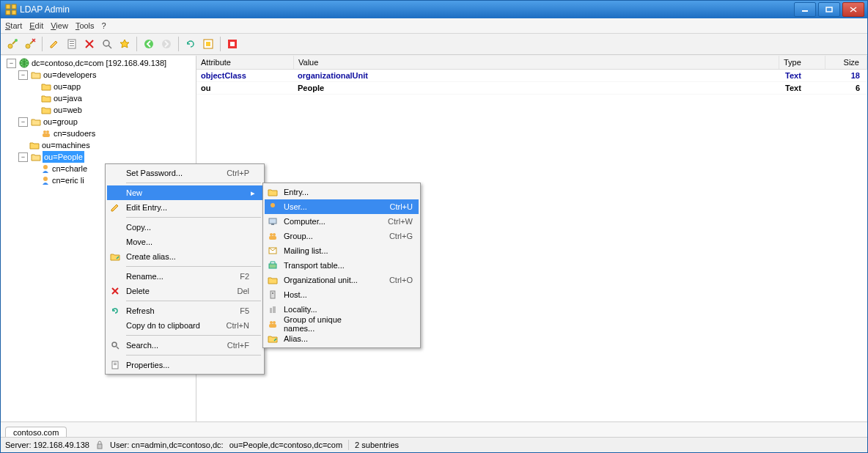 This screenshot has height=453, width=868. Describe the element at coordinates (245, 62) in the screenshot. I see `hdr-attribute: Attribute` at that location.